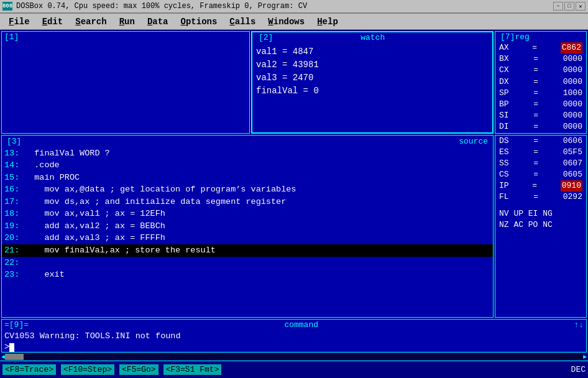 The height and width of the screenshot is (378, 588). I want to click on menu-search: Search, so click(91, 22).